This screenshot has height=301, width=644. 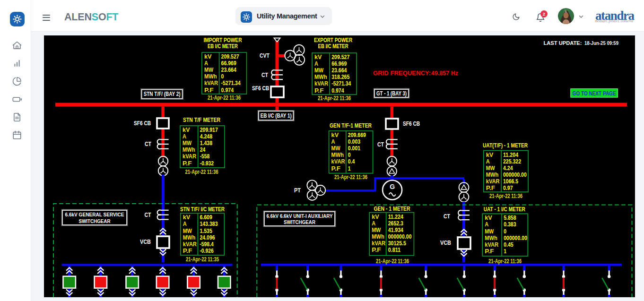 What do you see at coordinates (396, 224) in the screenshot?
I see `svg-text: 2652.3` at bounding box center [396, 224].